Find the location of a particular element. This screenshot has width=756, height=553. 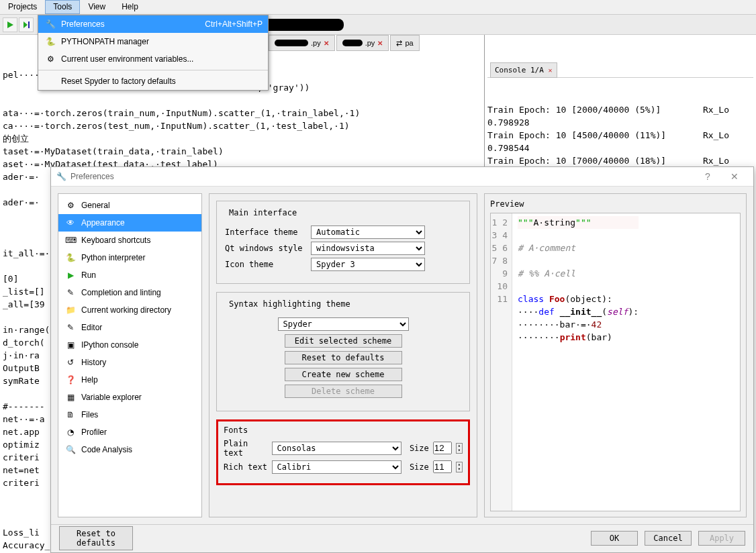

completion-icon: ✎ is located at coordinates (70, 293).